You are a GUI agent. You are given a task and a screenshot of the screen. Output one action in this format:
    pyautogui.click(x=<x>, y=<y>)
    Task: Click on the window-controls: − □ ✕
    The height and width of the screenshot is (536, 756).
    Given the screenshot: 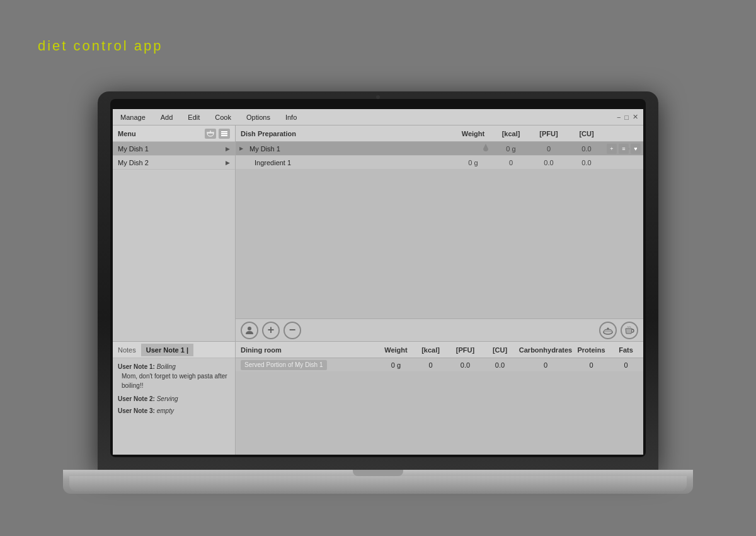 What is the action you would take?
    pyautogui.click(x=627, y=117)
    